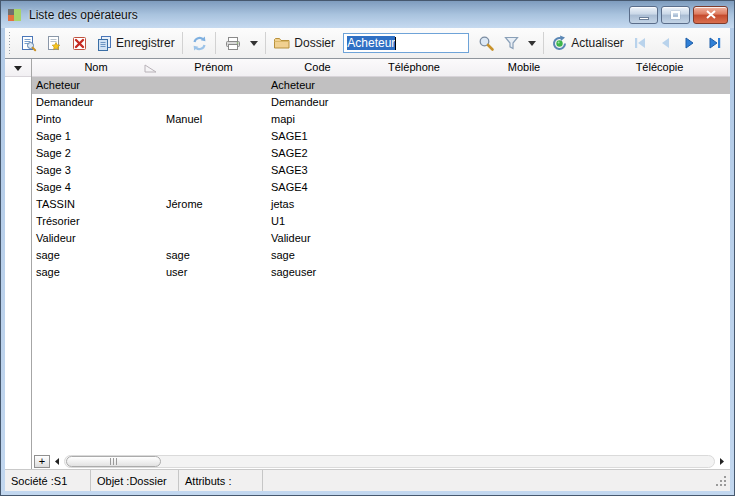 This screenshot has width=735, height=496. What do you see at coordinates (368, 222) in the screenshot?
I see `table-row: TrésorierU1` at bounding box center [368, 222].